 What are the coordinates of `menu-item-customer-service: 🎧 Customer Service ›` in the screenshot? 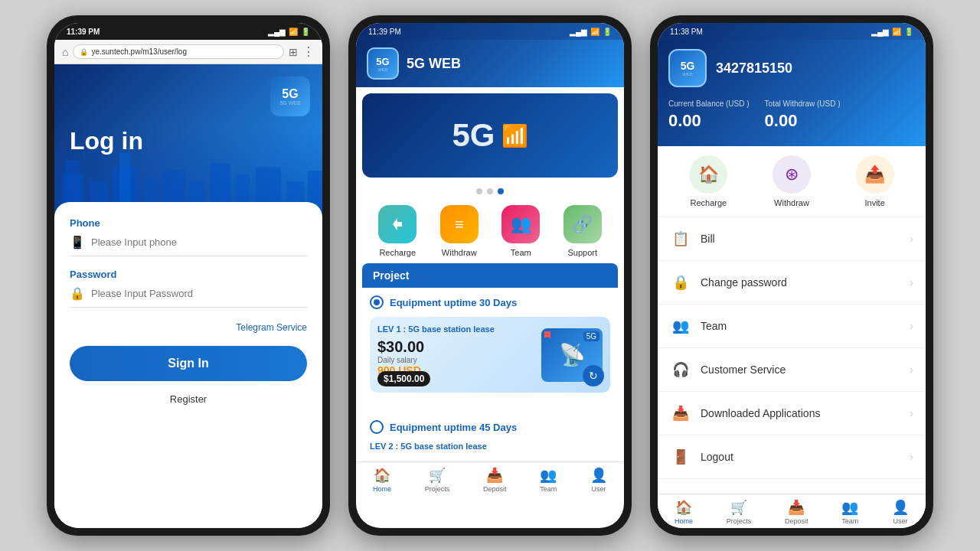 It's located at (792, 370).